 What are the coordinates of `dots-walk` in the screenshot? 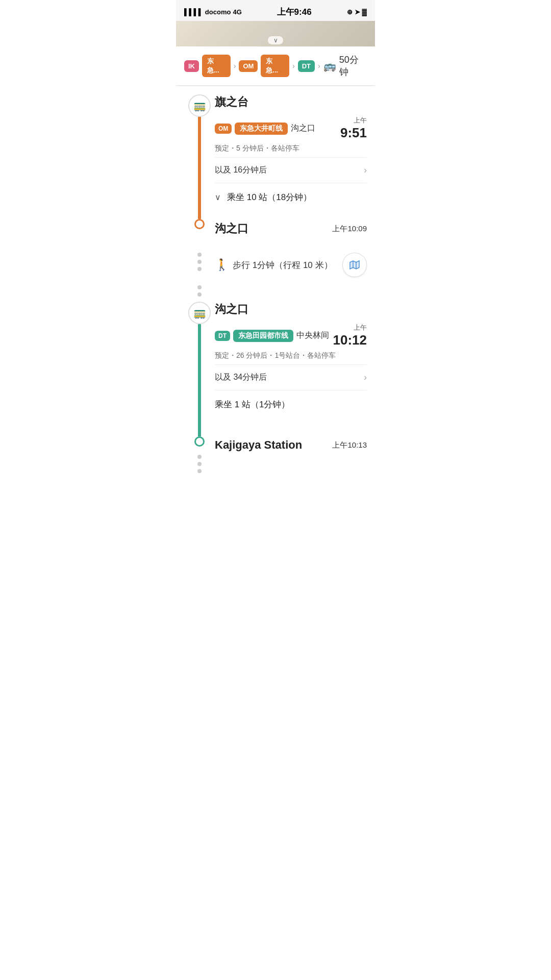 It's located at (199, 262).